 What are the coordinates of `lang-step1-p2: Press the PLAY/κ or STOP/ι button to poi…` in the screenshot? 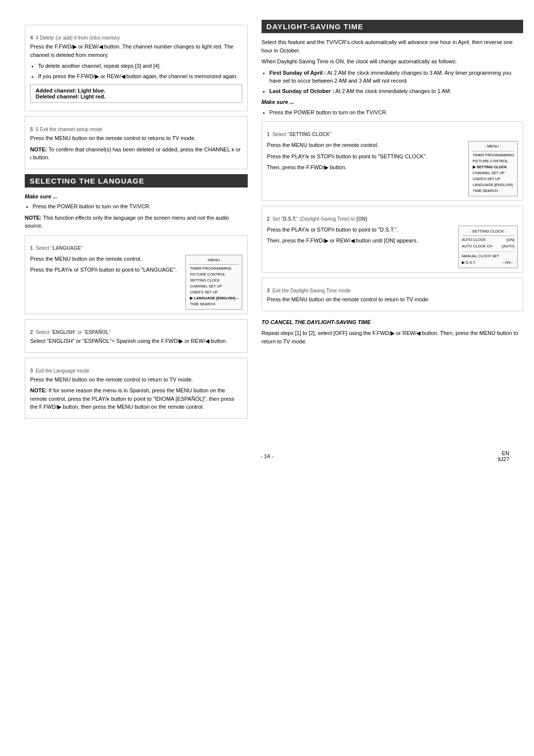 It's located at (105, 270).